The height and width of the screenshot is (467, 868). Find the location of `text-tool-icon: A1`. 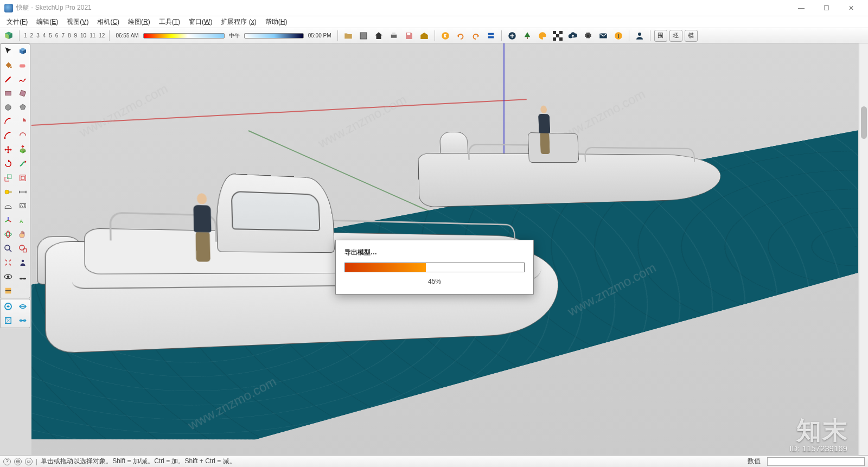

text-tool-icon: A1 is located at coordinates (23, 206).